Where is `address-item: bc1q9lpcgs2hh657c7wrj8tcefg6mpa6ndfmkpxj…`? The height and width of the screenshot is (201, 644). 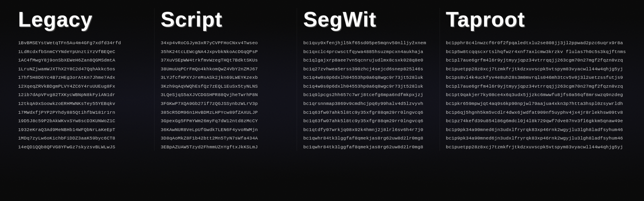 address-item: bc1q9lpcgs2hh657c7wrj8tcefg6mpa6ndfmkpxj… is located at coordinates (368, 95).